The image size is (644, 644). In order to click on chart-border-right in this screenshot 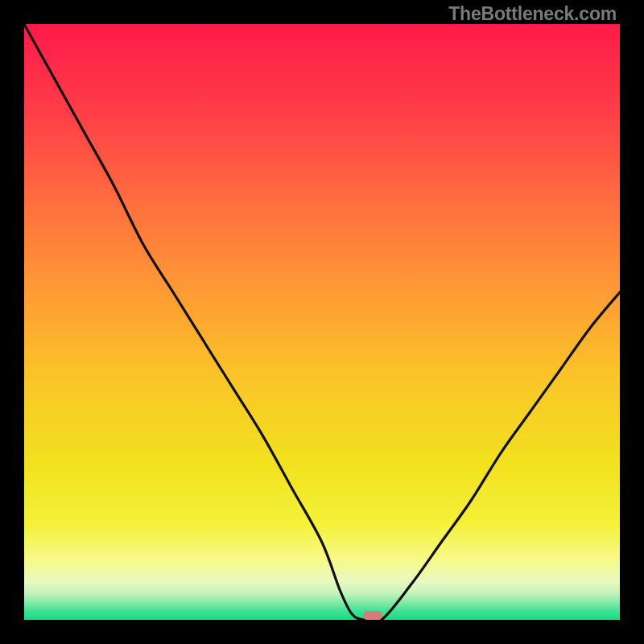, I will do `click(632, 322)`.